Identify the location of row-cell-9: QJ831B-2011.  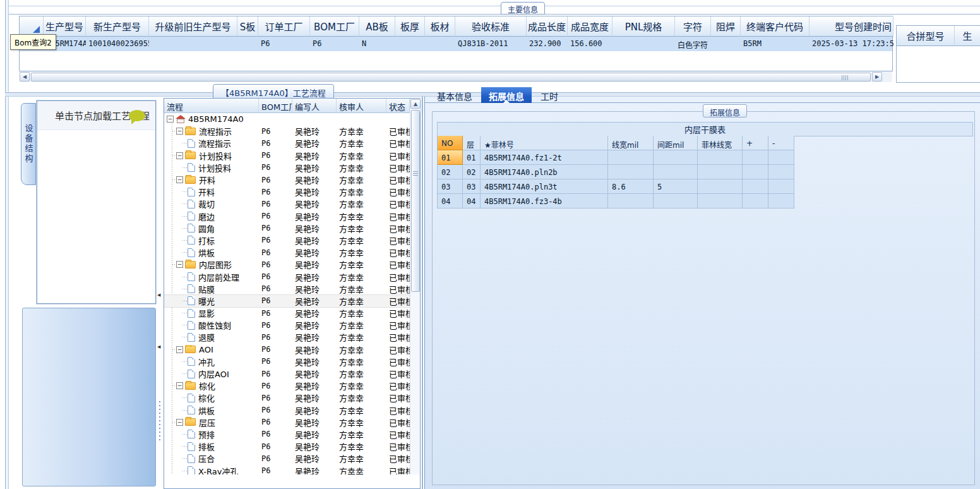
(491, 44).